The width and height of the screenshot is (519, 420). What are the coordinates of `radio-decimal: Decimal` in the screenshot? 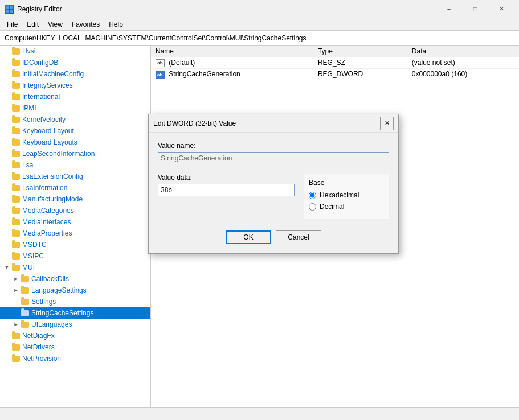 It's located at (346, 207).